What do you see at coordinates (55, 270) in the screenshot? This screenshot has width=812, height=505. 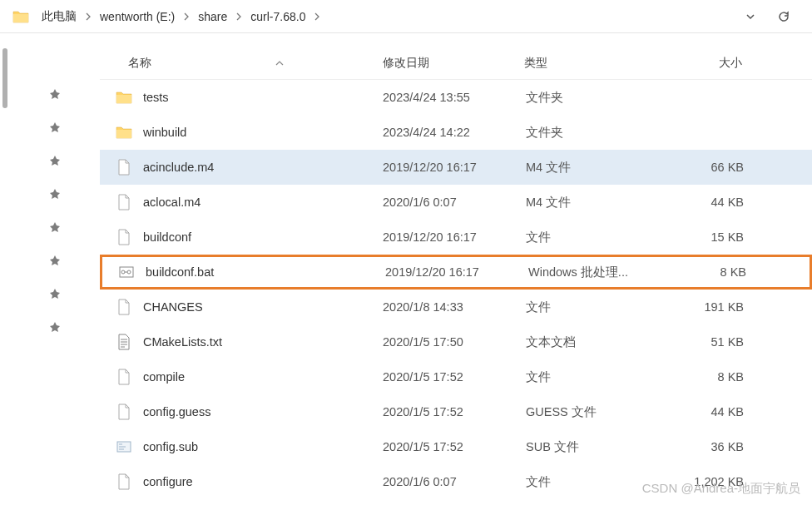 I see `quick-access-pins` at bounding box center [55, 270].